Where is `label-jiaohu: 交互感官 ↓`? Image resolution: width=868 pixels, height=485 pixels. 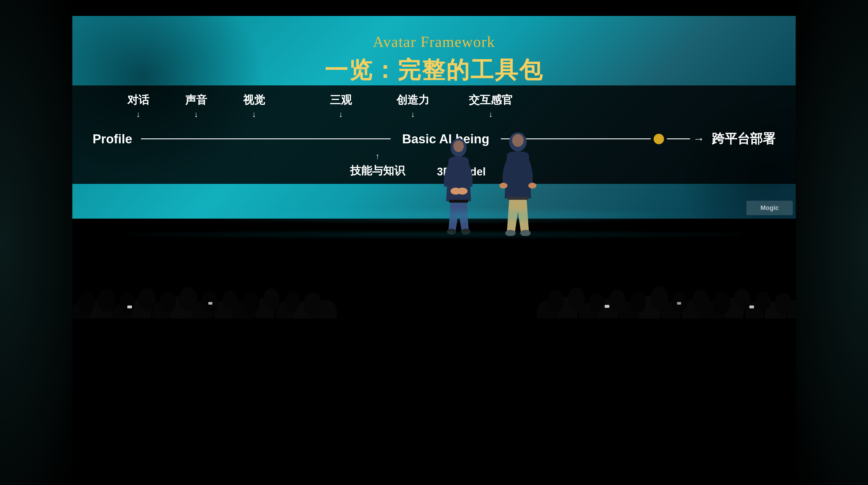 label-jiaohu: 交互感官 ↓ is located at coordinates (491, 106).